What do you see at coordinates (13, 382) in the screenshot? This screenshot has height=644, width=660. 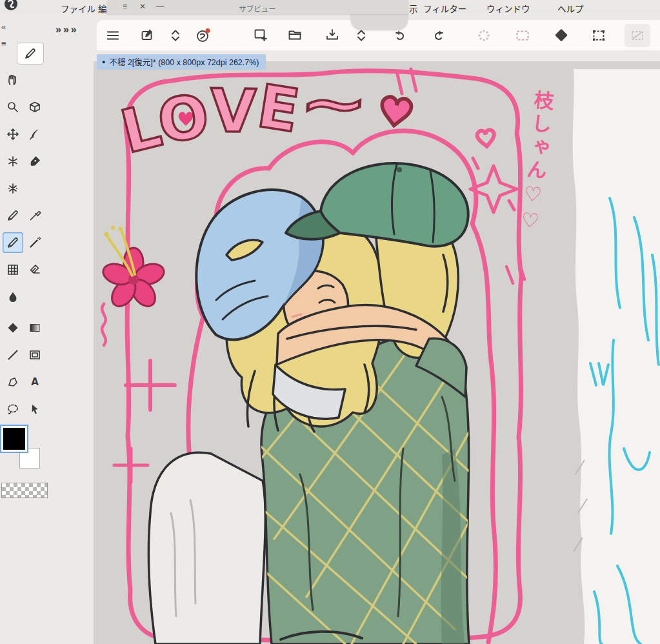 I see `polygon-icon` at bounding box center [13, 382].